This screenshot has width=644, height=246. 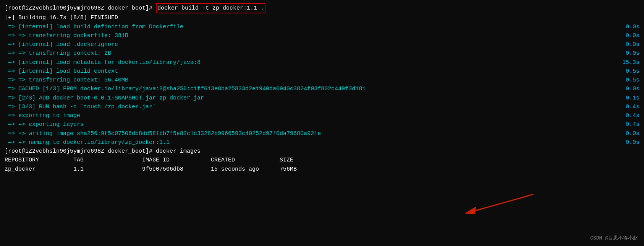 What do you see at coordinates (322, 89) in the screenshot?
I see `step-line-8: => CACHED [1/3] FROM docker.io/library/j…` at bounding box center [322, 89].